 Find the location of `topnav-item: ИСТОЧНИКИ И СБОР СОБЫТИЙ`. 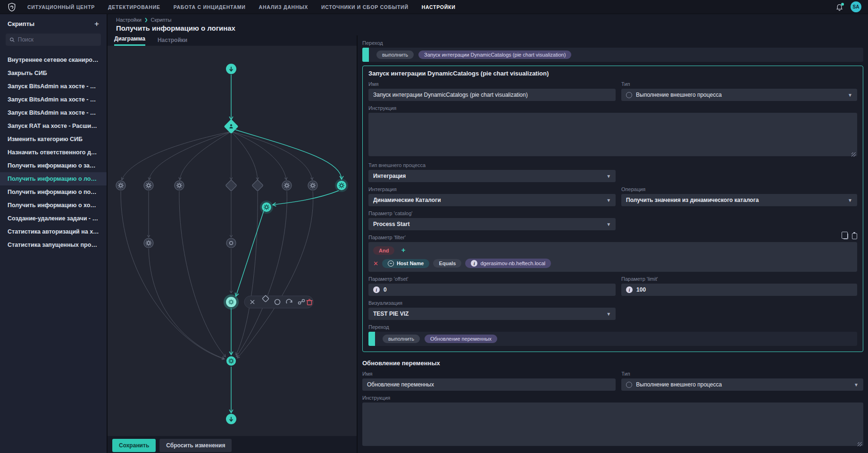

topnav-item: ИСТОЧНИКИ И СБОР СОБЫТИЙ is located at coordinates (365, 7).